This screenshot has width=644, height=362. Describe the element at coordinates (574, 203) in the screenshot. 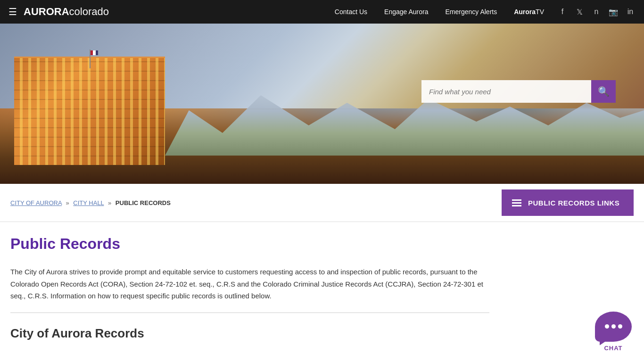

I see `public-records-links-label: PUBLIC RECORDS LINKS` at that location.